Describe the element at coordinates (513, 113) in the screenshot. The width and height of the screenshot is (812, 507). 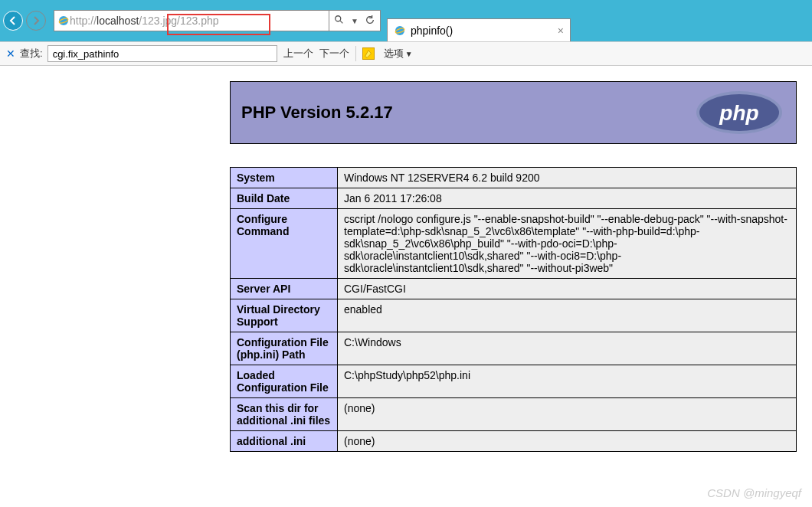
I see `php-header: PHP Version 5.2.17 php` at that location.